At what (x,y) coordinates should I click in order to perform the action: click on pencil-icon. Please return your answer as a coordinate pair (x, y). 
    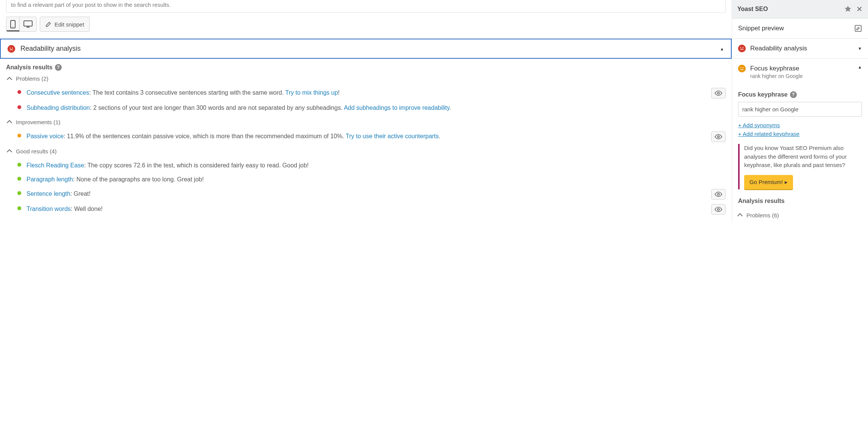
    Looking at the image, I should click on (48, 24).